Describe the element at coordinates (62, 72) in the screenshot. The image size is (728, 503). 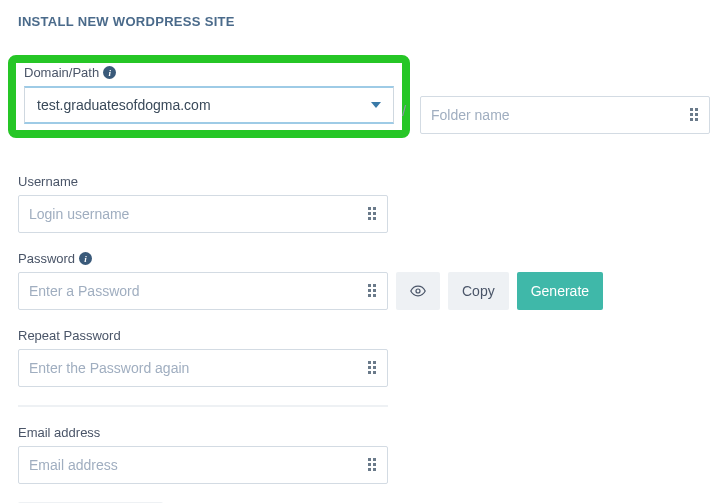
I see `domain-path-label-text: Domain/Path` at that location.